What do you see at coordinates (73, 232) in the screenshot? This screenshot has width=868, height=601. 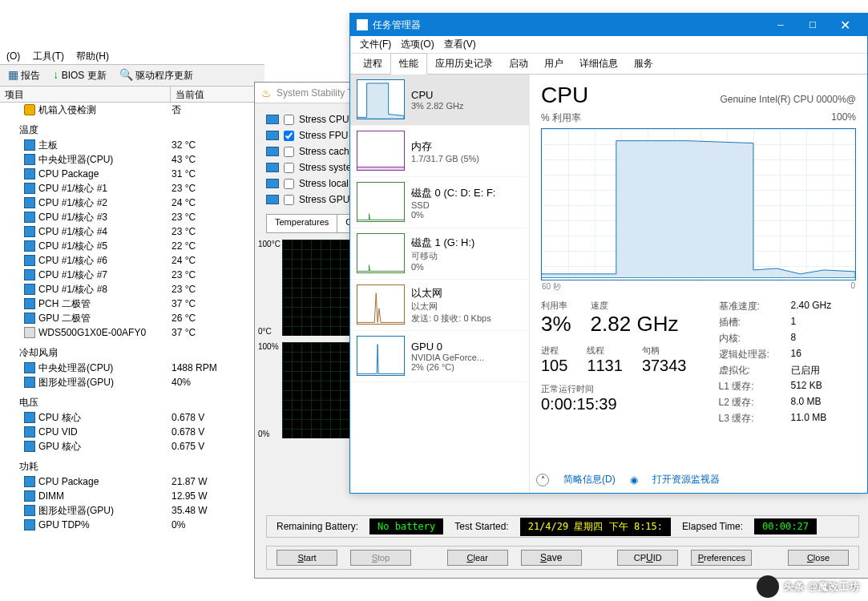 I see `sensor-label: CPU #1/核心 #4` at bounding box center [73, 232].